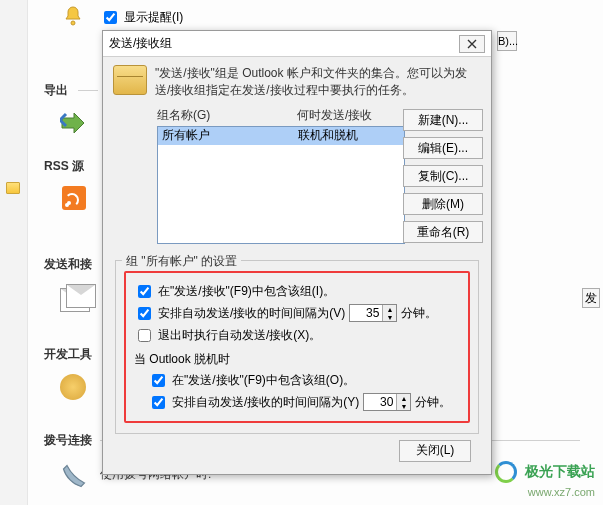 This screenshot has height=505, width=603. Describe the element at coordinates (68, 264) in the screenshot. I see `section-sendrecv: 发送和接` at that location.